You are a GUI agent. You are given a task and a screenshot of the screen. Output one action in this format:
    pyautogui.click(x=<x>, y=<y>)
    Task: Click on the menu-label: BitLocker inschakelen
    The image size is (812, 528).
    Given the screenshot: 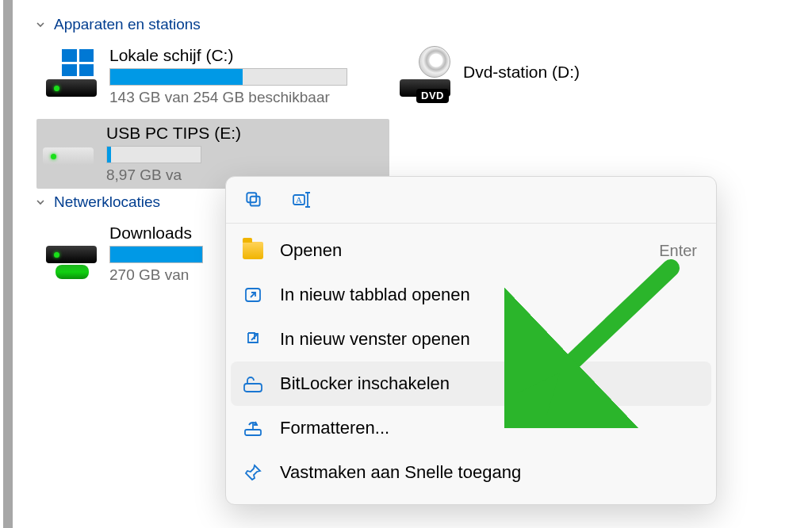 What is the action you would take?
    pyautogui.click(x=488, y=384)
    